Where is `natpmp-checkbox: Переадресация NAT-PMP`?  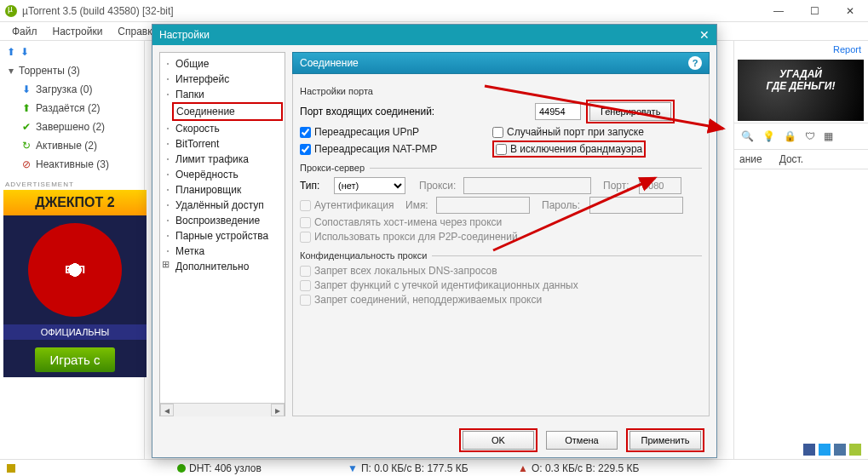
natpmp-checkbox: Переадресация NAT-PMP is located at coordinates (394, 149).